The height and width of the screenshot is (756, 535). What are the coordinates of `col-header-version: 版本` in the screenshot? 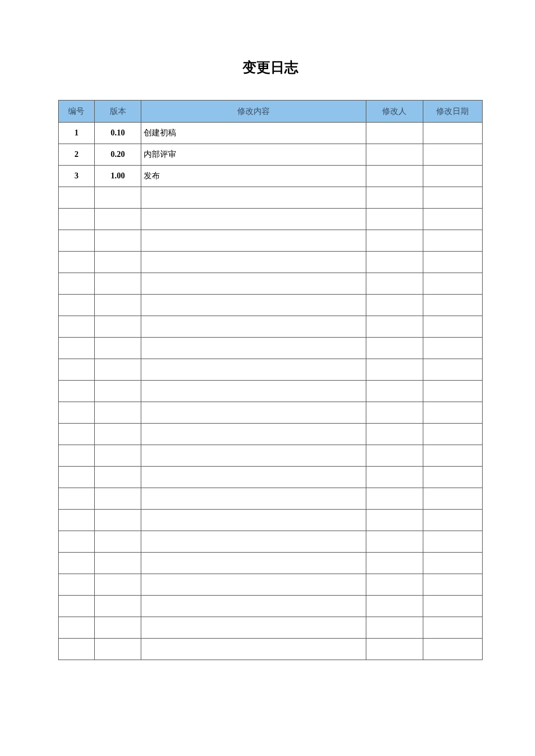 It's located at (117, 112).